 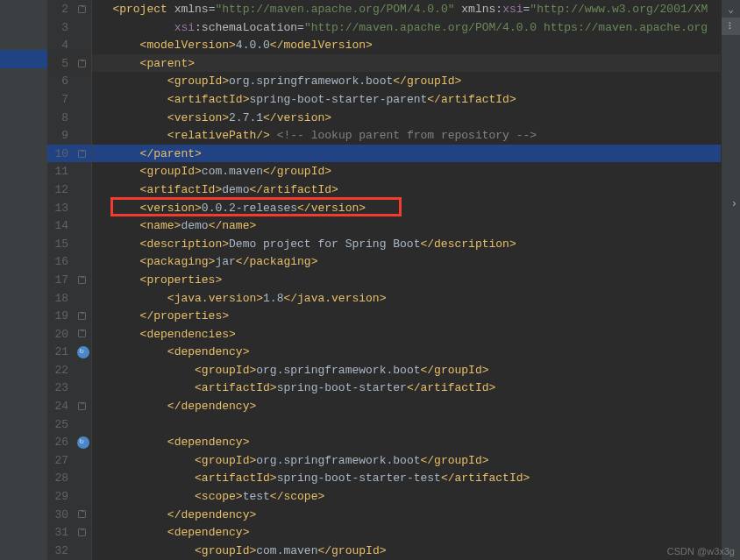 I want to click on line-number: 32, so click(x=60, y=550).